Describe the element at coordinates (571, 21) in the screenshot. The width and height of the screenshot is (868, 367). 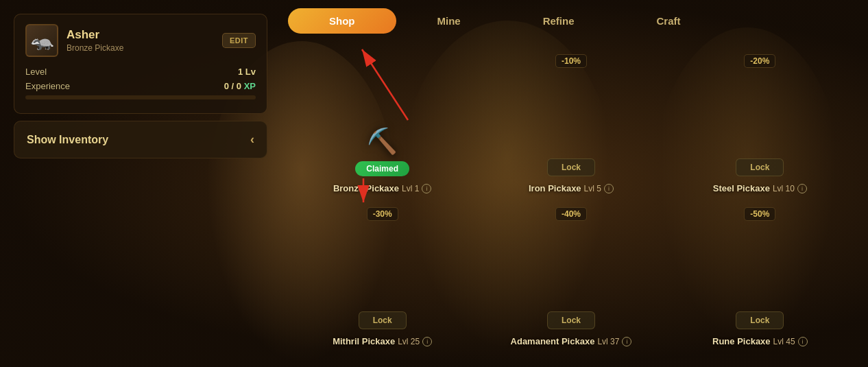
I see `tabs-container: Shop Mine Refine Craft` at that location.